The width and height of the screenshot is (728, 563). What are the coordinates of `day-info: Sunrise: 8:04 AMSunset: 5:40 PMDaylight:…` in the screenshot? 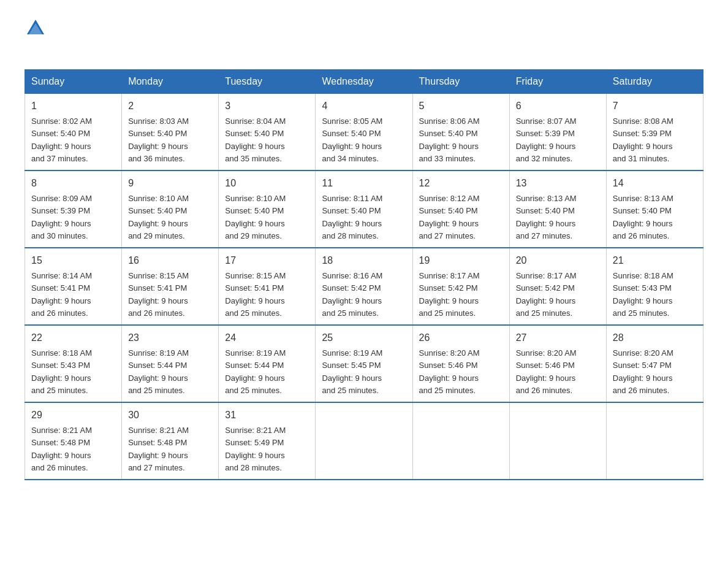 It's located at (255, 140).